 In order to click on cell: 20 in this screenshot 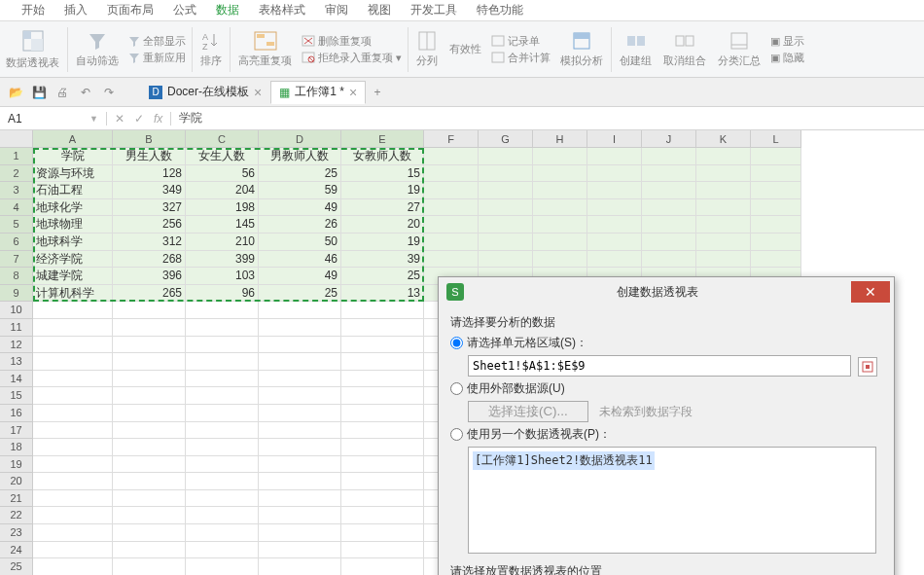, I will do `click(383, 225)`.